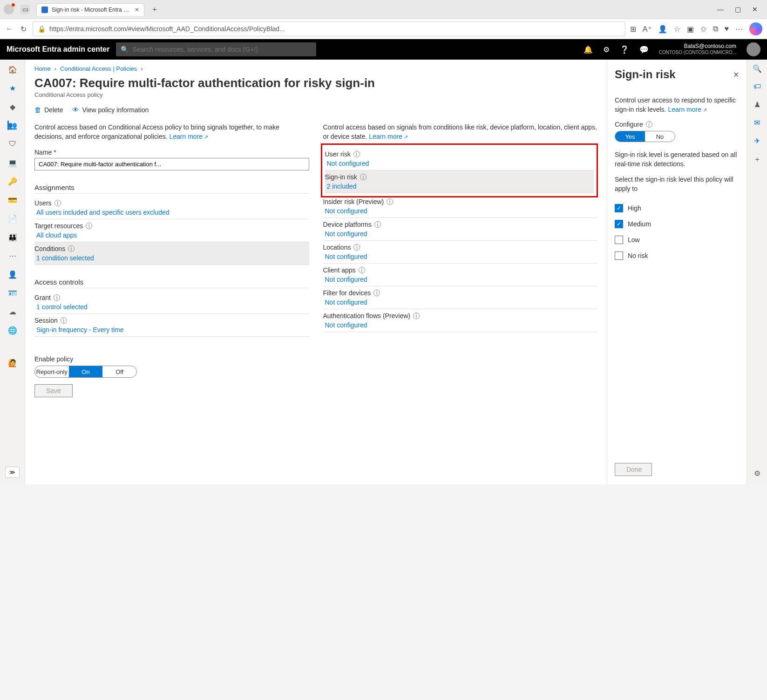  I want to click on grant-block: Granti 1 control selected, so click(172, 303).